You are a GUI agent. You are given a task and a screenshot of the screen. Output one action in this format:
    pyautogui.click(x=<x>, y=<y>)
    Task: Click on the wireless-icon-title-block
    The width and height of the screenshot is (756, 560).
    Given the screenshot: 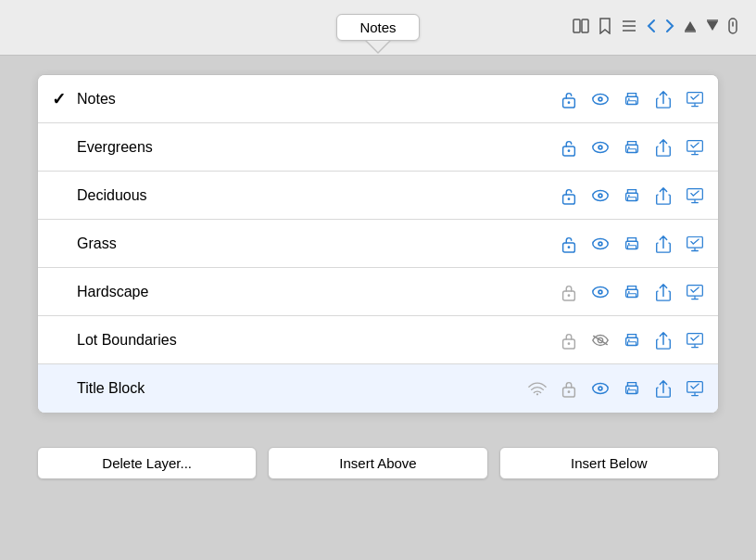 What is the action you would take?
    pyautogui.click(x=537, y=388)
    